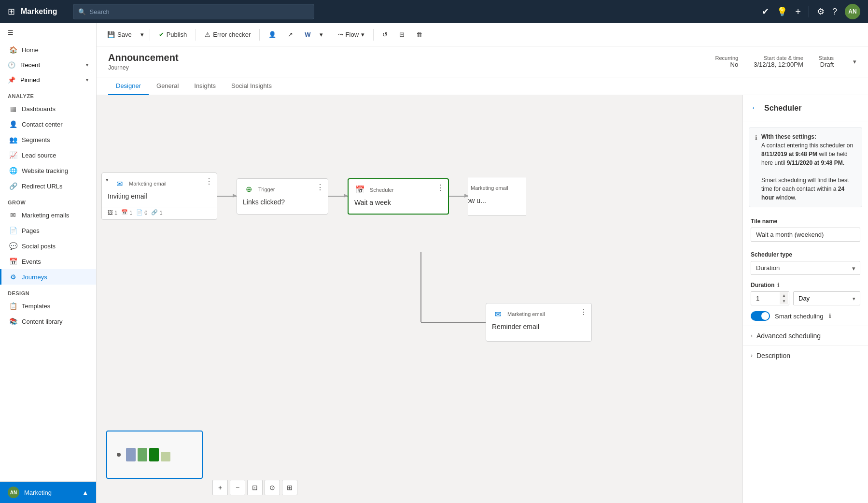  What do you see at coordinates (783, 108) in the screenshot?
I see `panel-title: Scheduler` at bounding box center [783, 108].